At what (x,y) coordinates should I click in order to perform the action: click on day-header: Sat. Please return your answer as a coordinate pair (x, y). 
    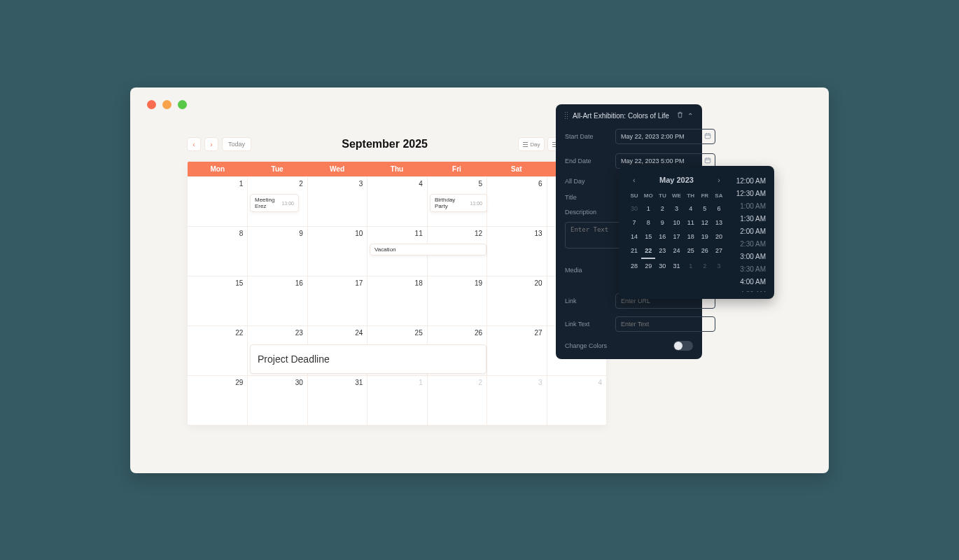
    Looking at the image, I should click on (517, 169).